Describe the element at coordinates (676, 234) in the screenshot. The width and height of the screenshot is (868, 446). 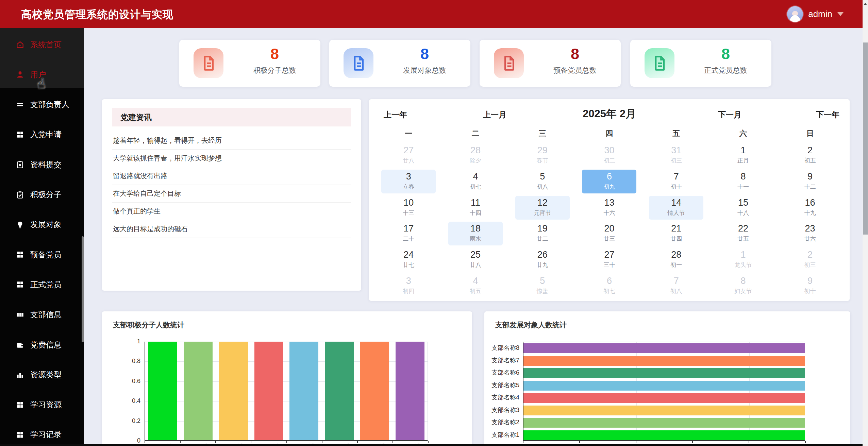
I see `calendar-day-cell: 21廿四` at that location.